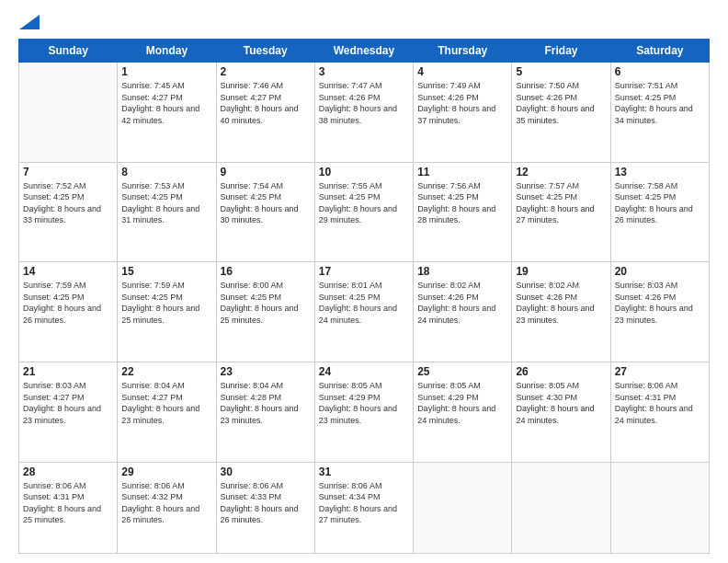  What do you see at coordinates (364, 203) in the screenshot?
I see `day-info: Sunrise: 7:55 AMSunset: 4:25 PMDaylight:…` at bounding box center [364, 203].